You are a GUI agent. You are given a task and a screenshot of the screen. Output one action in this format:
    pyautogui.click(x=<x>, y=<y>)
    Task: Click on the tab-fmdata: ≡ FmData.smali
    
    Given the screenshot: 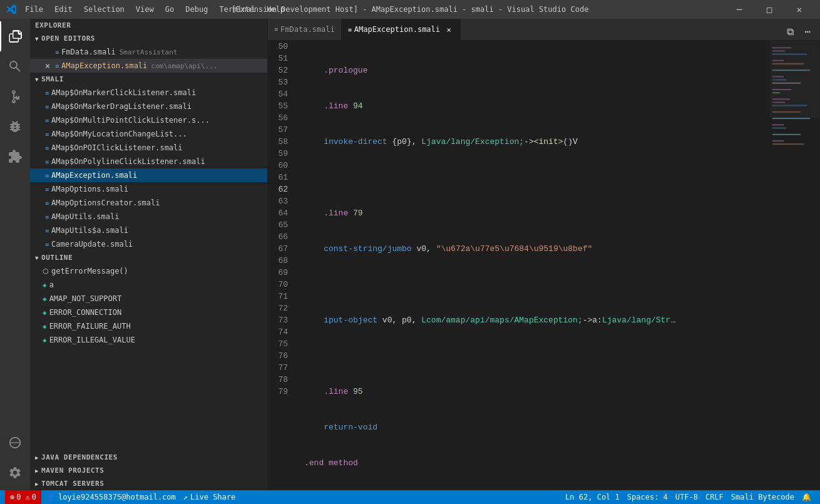 What is the action you would take?
    pyautogui.click(x=305, y=29)
    